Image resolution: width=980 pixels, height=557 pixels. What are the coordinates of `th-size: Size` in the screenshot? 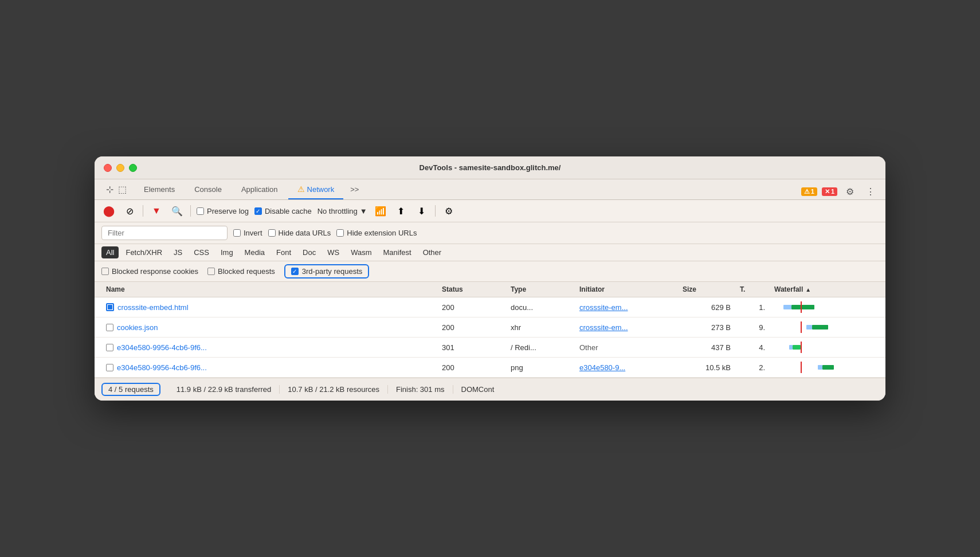 It's located at (707, 289).